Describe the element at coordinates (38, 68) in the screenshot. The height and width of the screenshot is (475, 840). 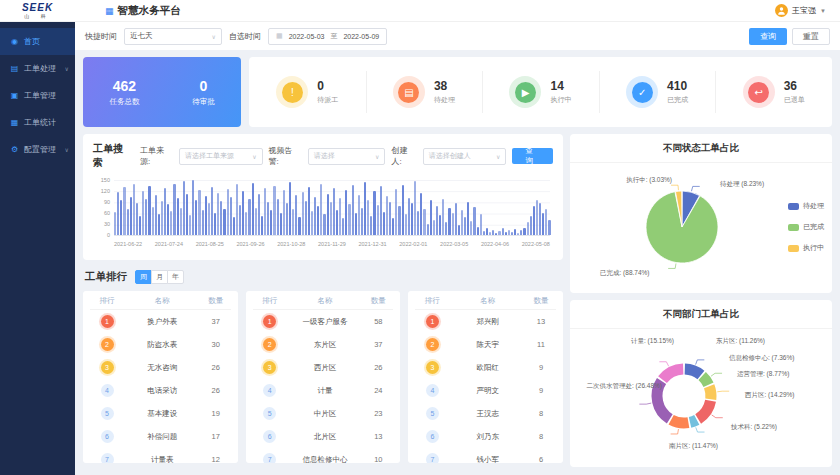
I see `sidebar-item-work-order-process: ▤工单处理∨` at that location.